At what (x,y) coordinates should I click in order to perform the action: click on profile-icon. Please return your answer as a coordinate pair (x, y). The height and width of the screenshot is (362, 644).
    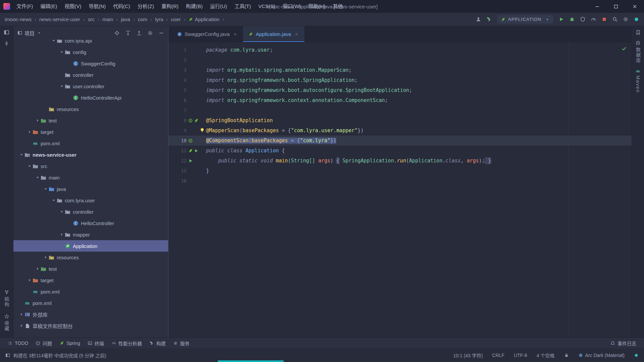
    Looking at the image, I should click on (479, 19).